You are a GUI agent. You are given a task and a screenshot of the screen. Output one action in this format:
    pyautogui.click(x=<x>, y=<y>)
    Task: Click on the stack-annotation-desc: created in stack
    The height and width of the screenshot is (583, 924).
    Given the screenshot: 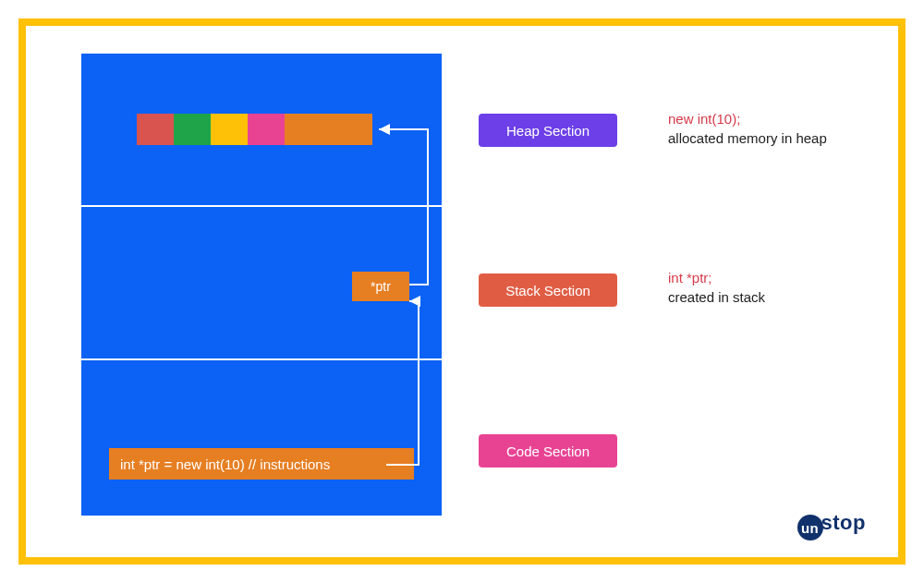 What is the action you would take?
    pyautogui.click(x=717, y=298)
    